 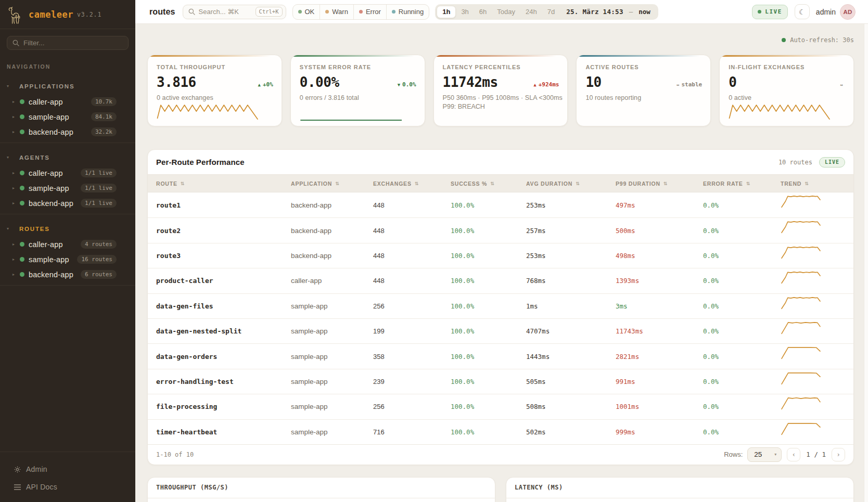 I want to click on table-header-row: ROUTE ⇅ APPLICATION ⇅ EXCHANGES ⇅ SUCCES…, so click(x=501, y=183).